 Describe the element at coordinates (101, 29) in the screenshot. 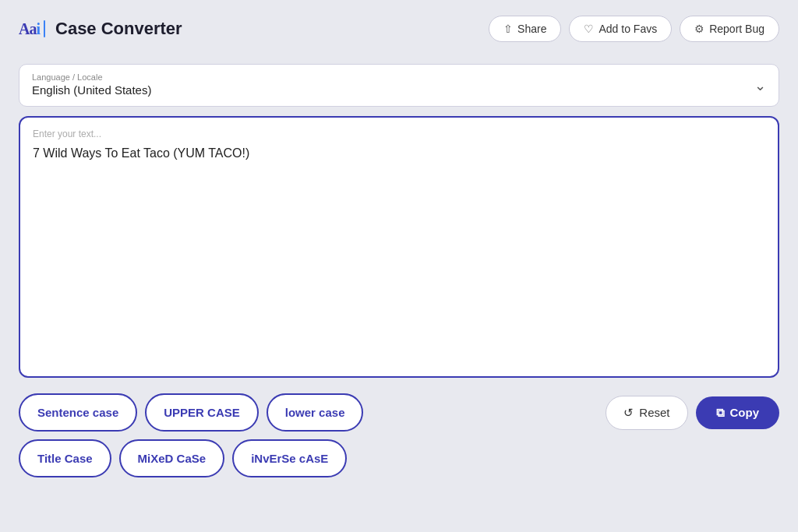

I see `header-left: Aai Case Converter` at that location.